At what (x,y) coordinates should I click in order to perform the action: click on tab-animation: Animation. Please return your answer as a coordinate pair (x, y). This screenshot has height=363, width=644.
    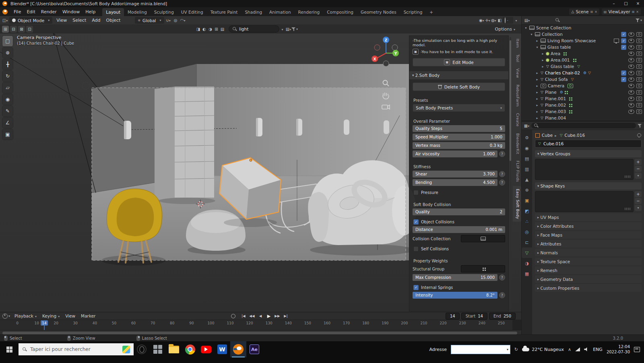
    Looking at the image, I should click on (280, 12).